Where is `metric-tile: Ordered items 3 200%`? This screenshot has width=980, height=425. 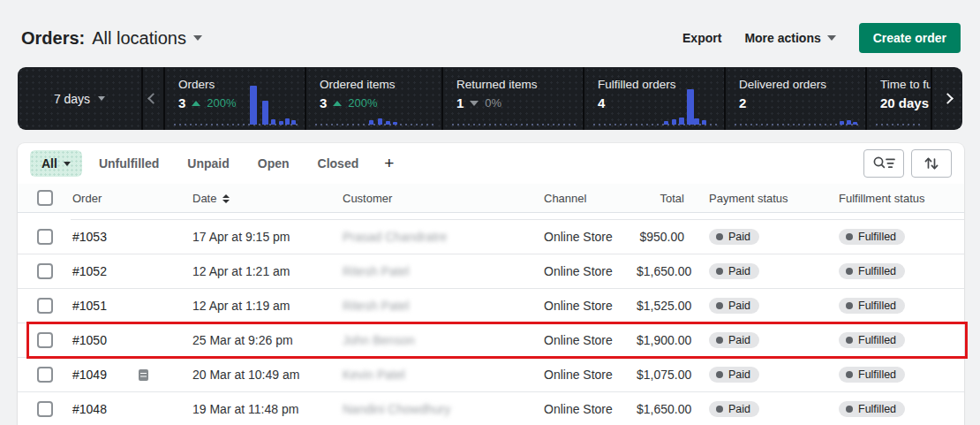 metric-tile: Ordered items 3 200% is located at coordinates (373, 99).